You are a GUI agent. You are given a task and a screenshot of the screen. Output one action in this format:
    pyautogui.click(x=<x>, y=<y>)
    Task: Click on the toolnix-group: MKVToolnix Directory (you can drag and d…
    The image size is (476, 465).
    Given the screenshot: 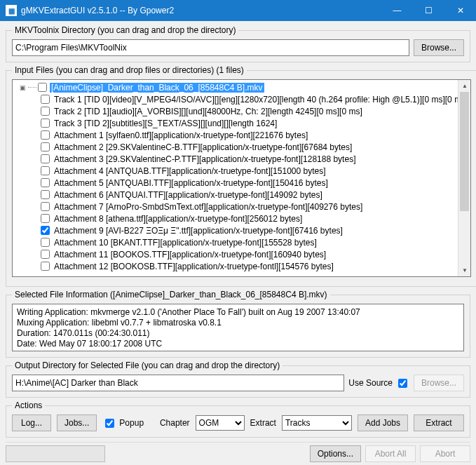 What is the action you would take?
    pyautogui.click(x=238, y=43)
    